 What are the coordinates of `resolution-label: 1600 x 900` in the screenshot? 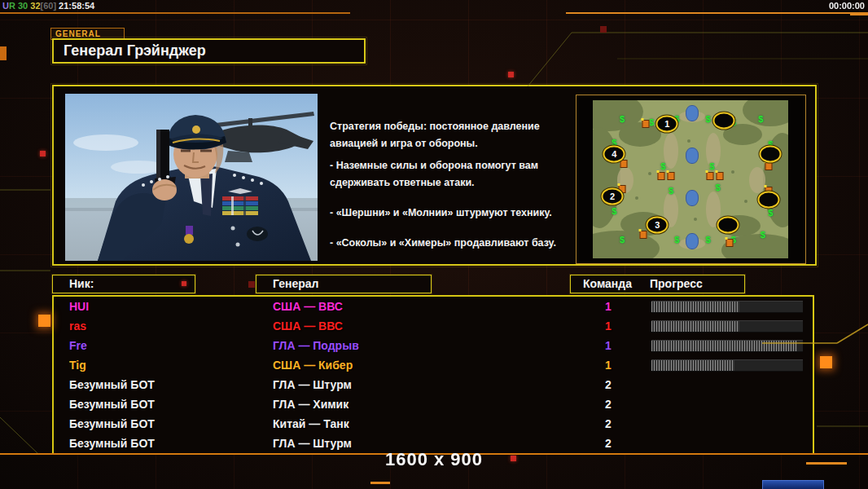 It's located at (434, 460).